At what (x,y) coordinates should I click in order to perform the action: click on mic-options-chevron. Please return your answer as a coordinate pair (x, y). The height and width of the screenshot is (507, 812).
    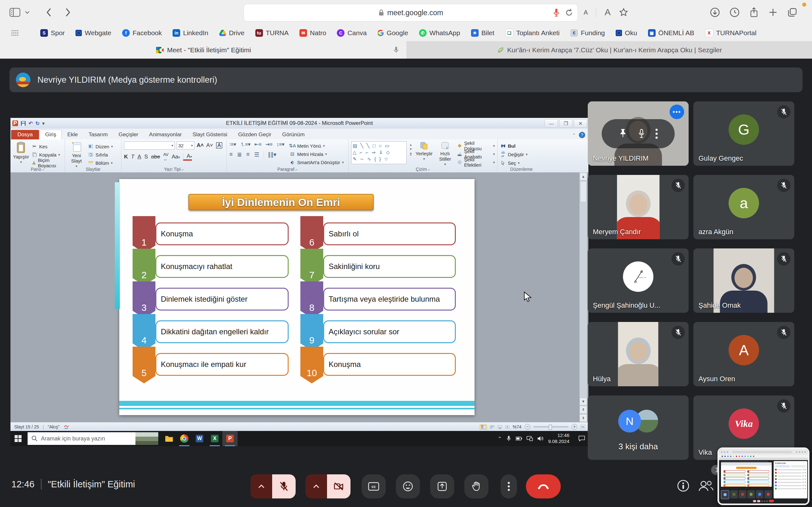
    Looking at the image, I should click on (261, 486).